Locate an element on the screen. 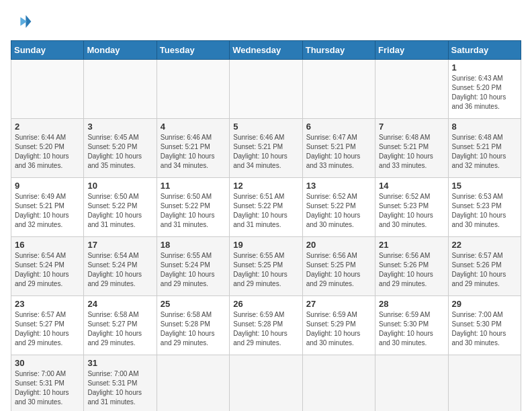 The height and width of the screenshot is (411, 532). day-info: Sunrise: 6:53 AMSunset: 5:23 PMDaylight:… is located at coordinates (485, 211).